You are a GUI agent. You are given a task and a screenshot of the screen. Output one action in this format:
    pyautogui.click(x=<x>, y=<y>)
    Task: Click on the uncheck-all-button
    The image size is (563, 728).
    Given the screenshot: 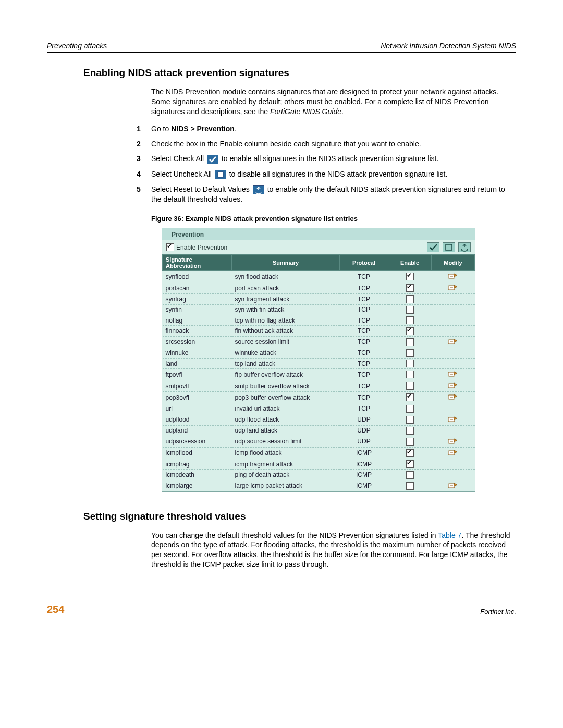 What is the action you would take?
    pyautogui.click(x=449, y=247)
    